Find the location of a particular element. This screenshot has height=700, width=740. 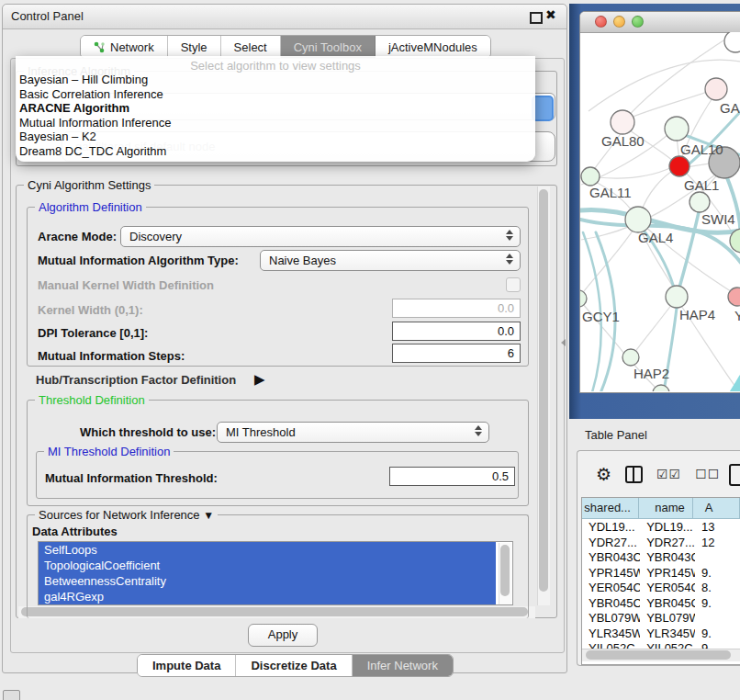

node-gcy1 is located at coordinates (584, 299).